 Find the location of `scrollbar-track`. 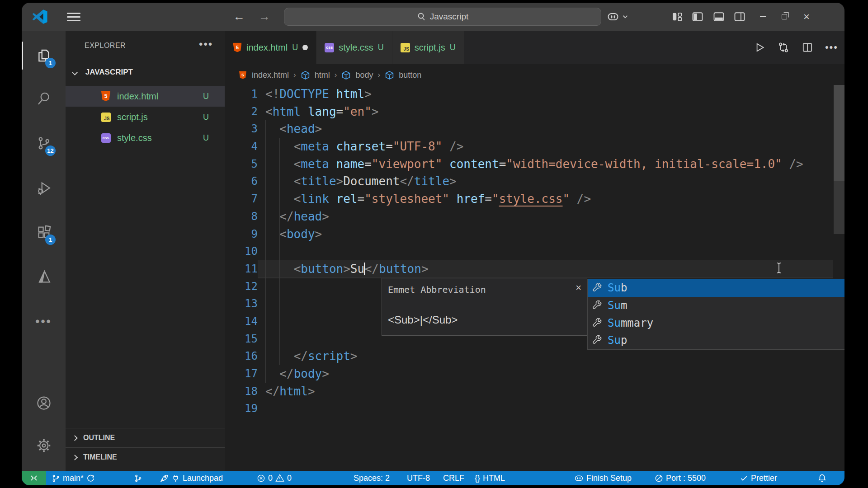

scrollbar-track is located at coordinates (839, 207).